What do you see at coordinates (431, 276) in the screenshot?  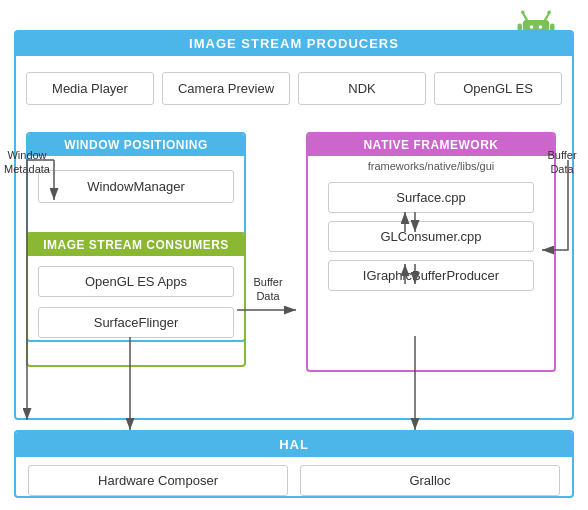 I see `igraphic-buffer-producer: IGraphicBufferProducer` at bounding box center [431, 276].